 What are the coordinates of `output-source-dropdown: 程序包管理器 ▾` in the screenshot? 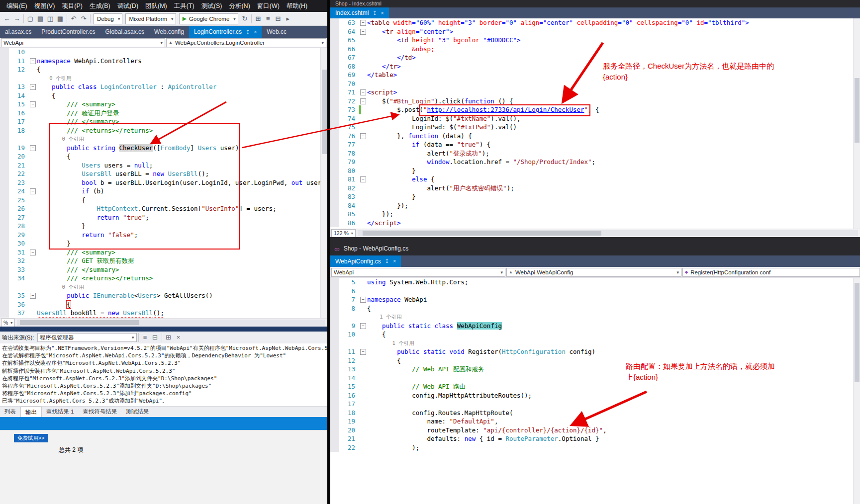 It's located at (87, 337).